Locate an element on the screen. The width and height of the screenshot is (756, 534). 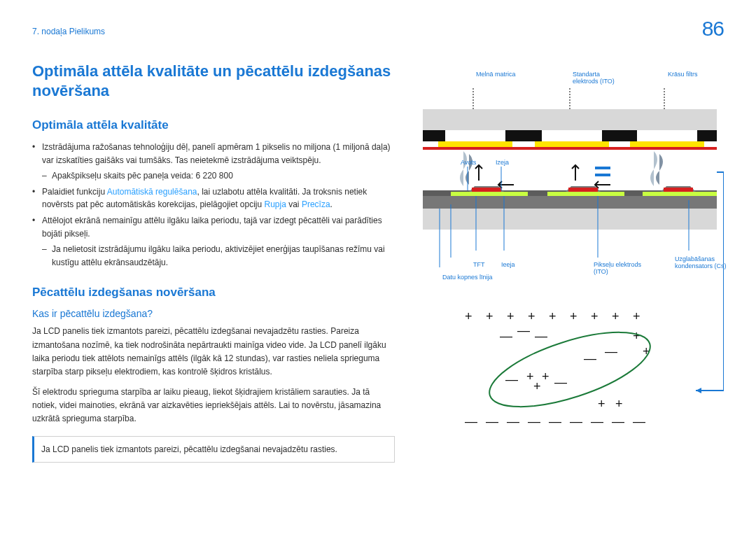
diag-label: TFT is located at coordinates (479, 265).